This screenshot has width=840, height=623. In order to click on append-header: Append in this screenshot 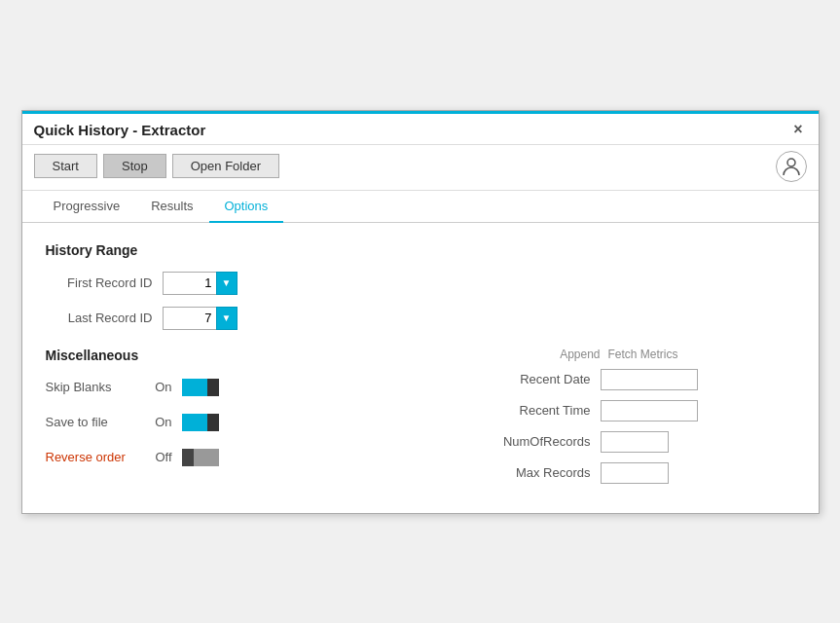, I will do `click(547, 354)`.